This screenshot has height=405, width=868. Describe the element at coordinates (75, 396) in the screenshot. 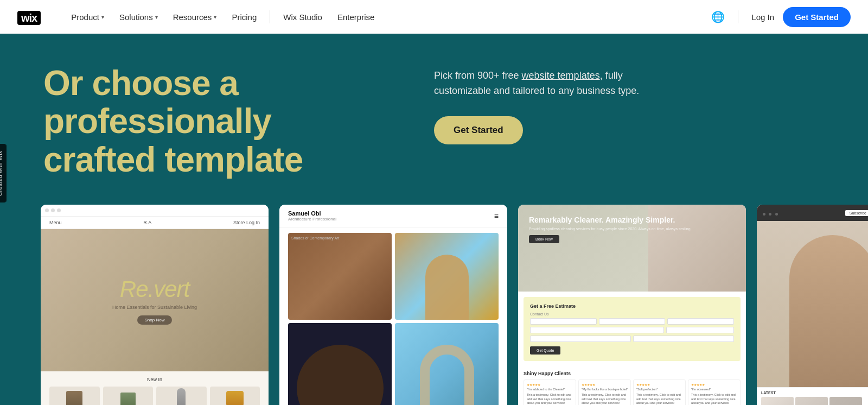

I see `product-eco-cream: Eco Cream $9.90` at that location.